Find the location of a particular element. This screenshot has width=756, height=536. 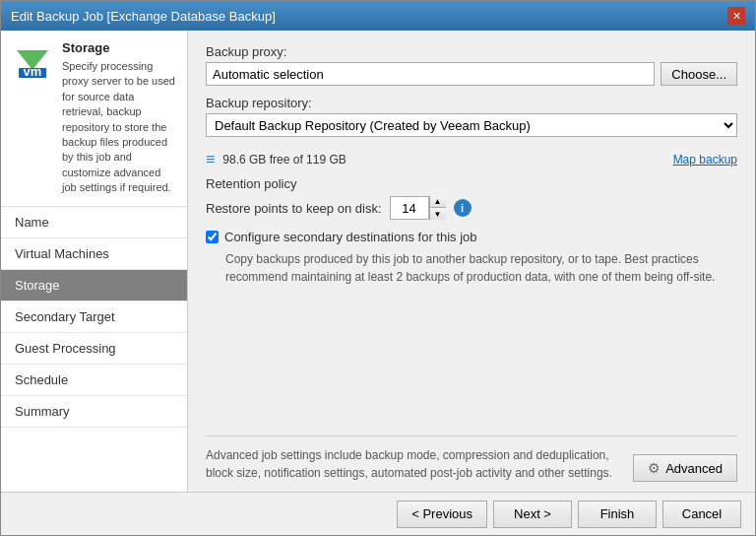

title-bar: Edit Backup Job [Exchange Database Backu… is located at coordinates (378, 16).